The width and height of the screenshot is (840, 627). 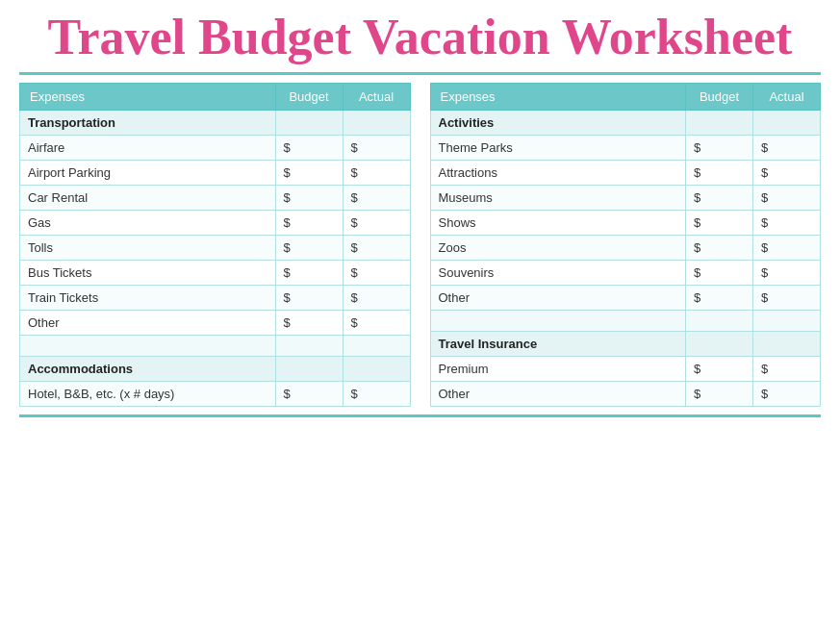 I want to click on table-row: Souvenirs$$, so click(x=625, y=273).